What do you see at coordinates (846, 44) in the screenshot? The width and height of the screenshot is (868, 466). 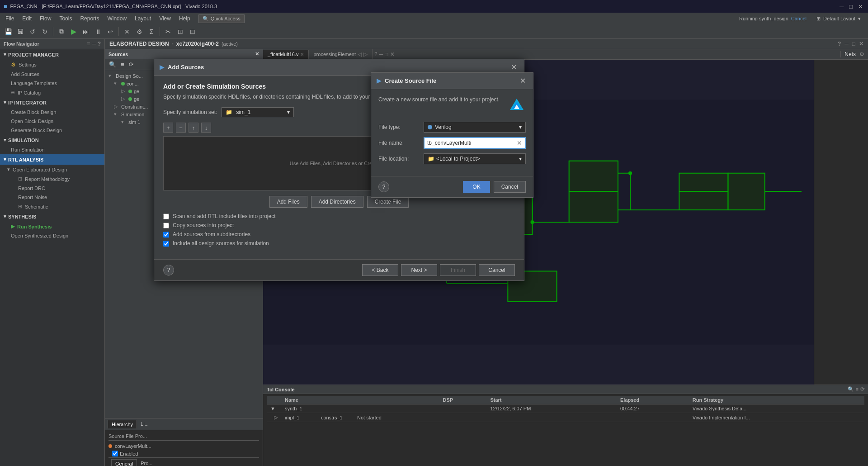 I see `design-min-icon: ─` at bounding box center [846, 44].